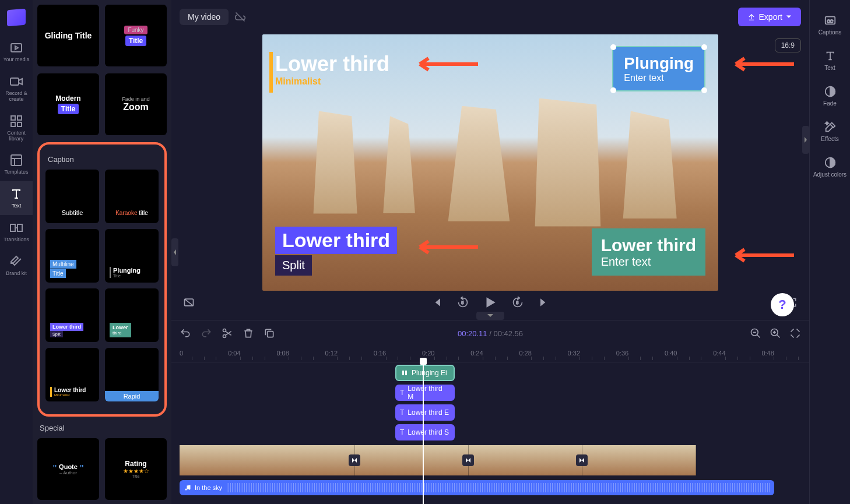 The image size is (850, 504). What do you see at coordinates (248, 333) in the screenshot?
I see `delete-icon` at bounding box center [248, 333].